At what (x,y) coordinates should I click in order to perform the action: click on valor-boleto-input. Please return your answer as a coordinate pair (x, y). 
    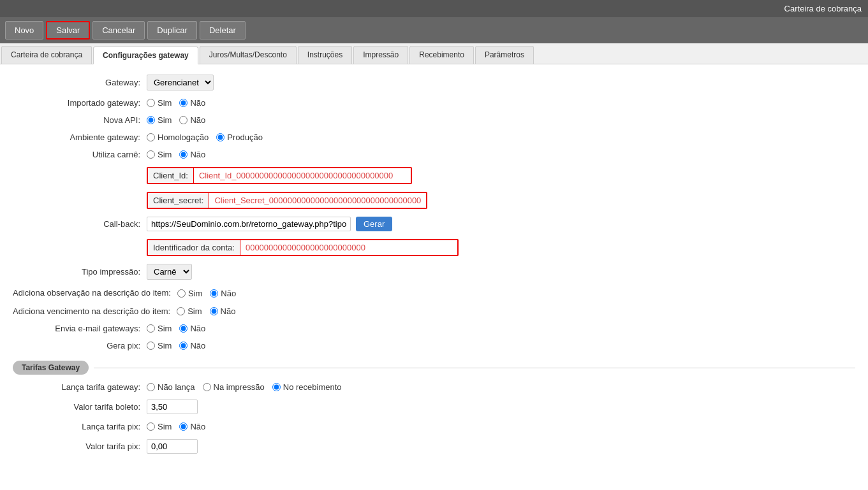
    Looking at the image, I should click on (172, 407).